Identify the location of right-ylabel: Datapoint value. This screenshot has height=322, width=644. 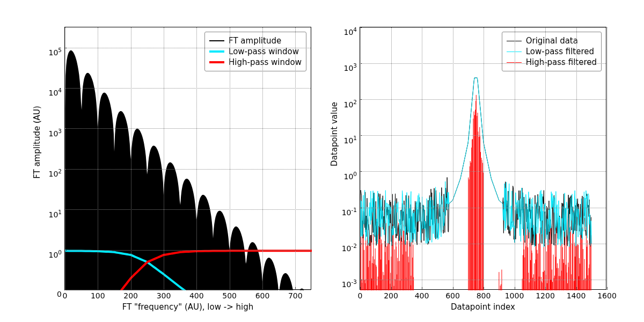
(334, 134).